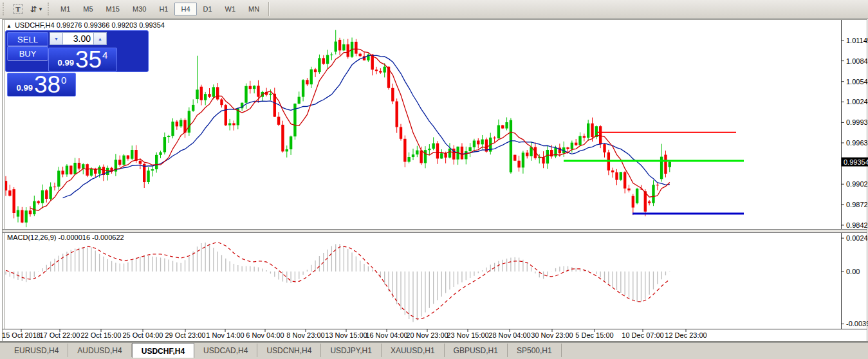  What do you see at coordinates (100, 350) in the screenshot?
I see `tab-AUDUSD-H4: AUDUSD,H4` at bounding box center [100, 350].